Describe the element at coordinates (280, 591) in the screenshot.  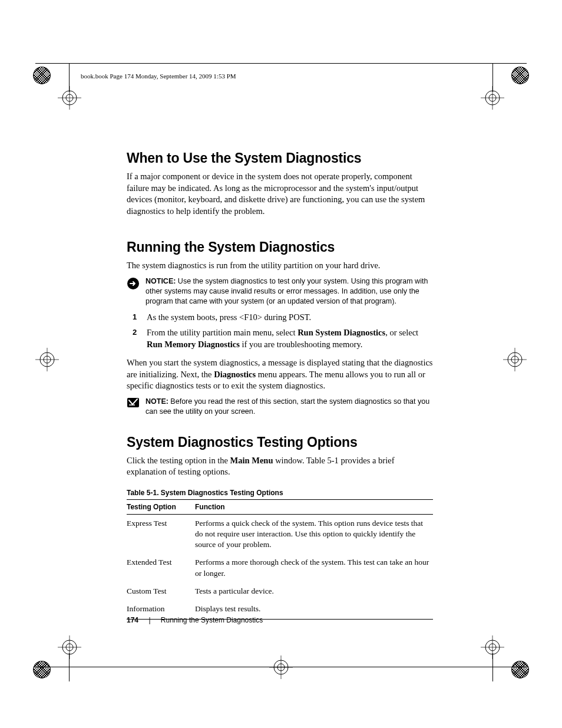
I see `table-row: Custom Test Tests a particular device.` at that location.